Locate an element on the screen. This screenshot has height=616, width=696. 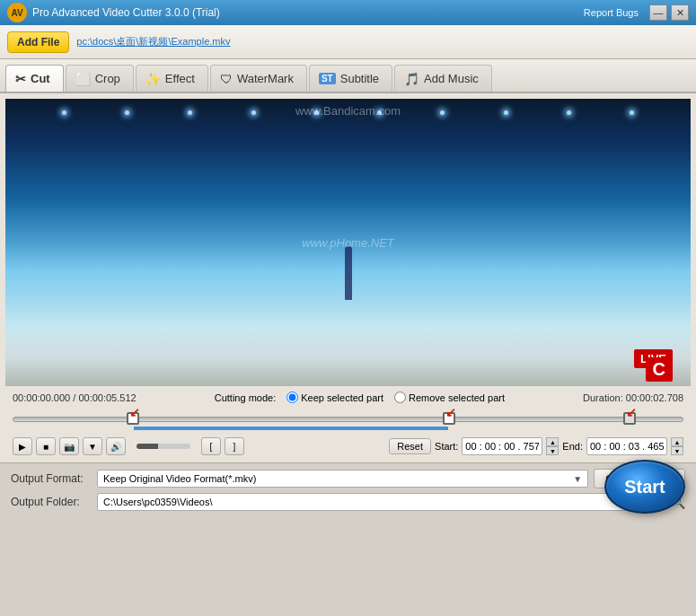
right-arrow-indicator: ↙ is located at coordinates (451, 412).